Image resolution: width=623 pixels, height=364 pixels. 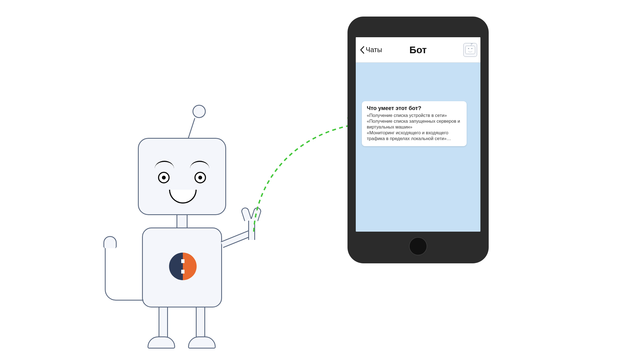 What do you see at coordinates (414, 108) in the screenshot?
I see `message-title: Что умеет этот бот?` at bounding box center [414, 108].